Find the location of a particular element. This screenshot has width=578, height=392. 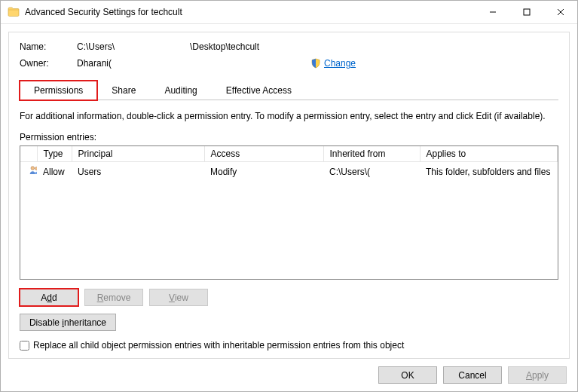

ok-button: OK is located at coordinates (408, 375).